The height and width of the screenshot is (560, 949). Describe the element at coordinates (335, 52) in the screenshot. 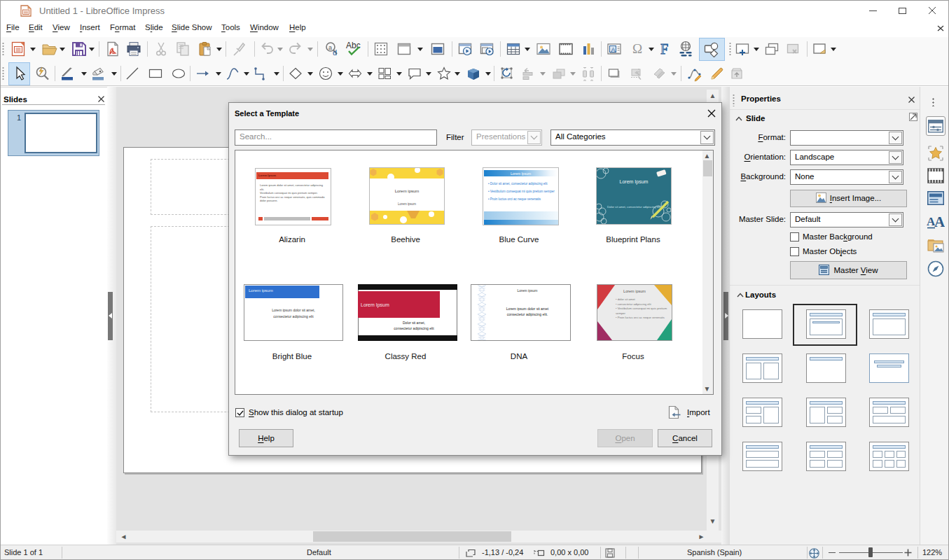

I see `svg-text: d` at that location.